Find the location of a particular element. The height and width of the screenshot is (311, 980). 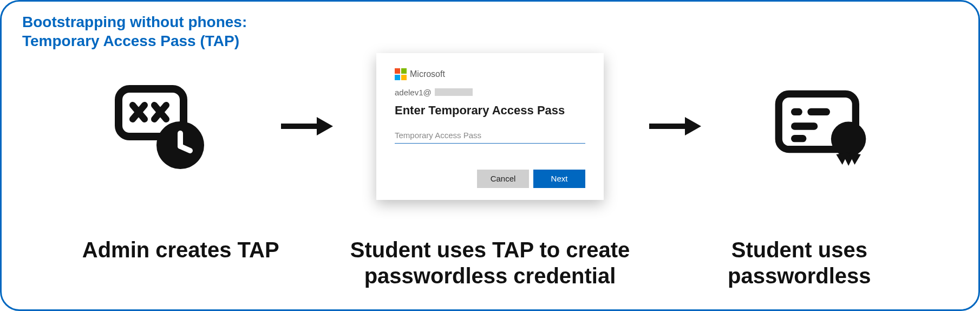

next-button: Next is located at coordinates (559, 179).